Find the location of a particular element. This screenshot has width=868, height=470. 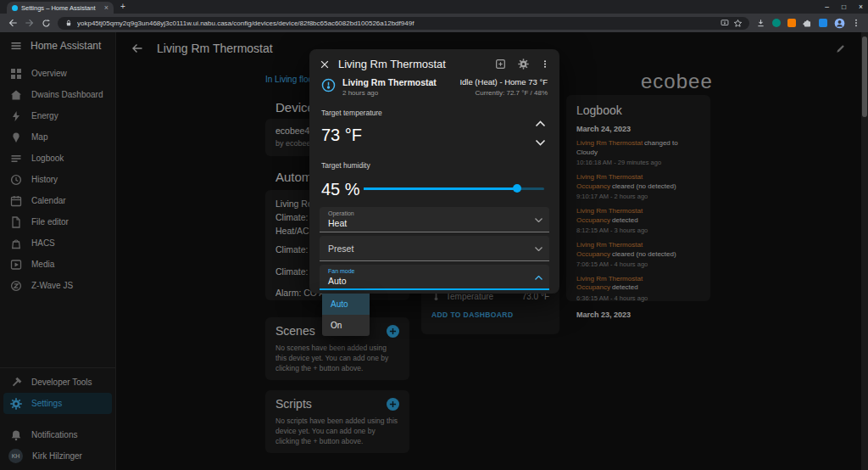

view-dashboard-icon is located at coordinates (16, 74).